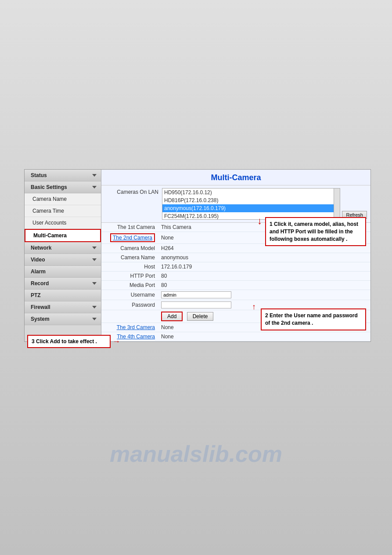 This screenshot has height=555, width=392. I want to click on http-port-row: HTTP Port 80, so click(236, 276).